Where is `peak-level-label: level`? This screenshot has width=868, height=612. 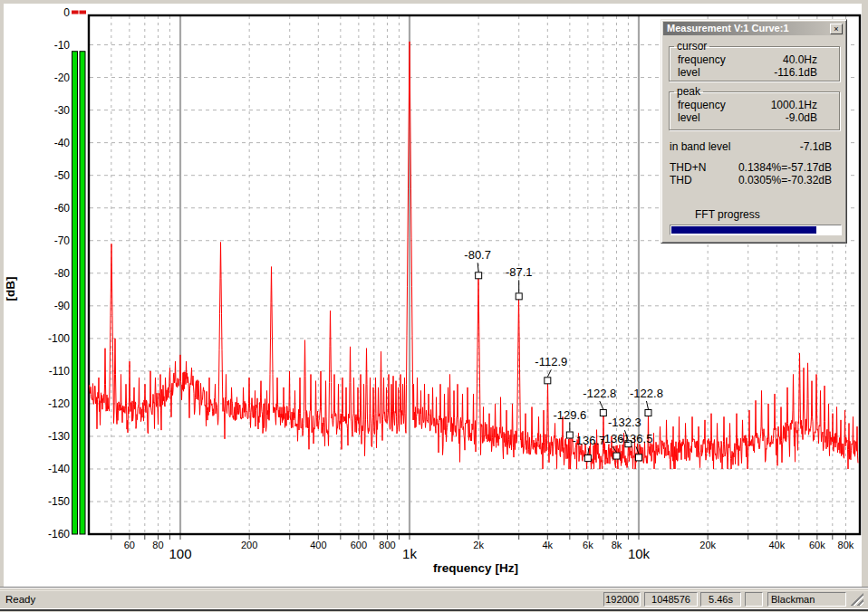 peak-level-label: level is located at coordinates (689, 118).